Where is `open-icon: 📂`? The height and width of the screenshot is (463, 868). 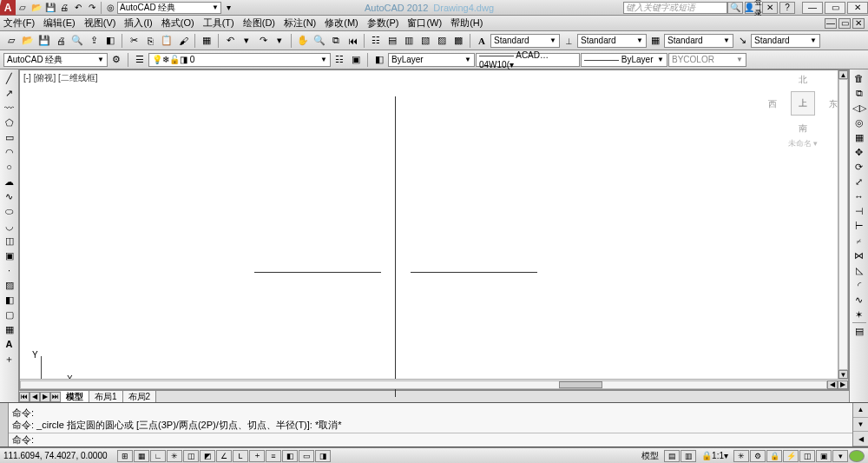 open-icon: 📂 is located at coordinates (28, 41).